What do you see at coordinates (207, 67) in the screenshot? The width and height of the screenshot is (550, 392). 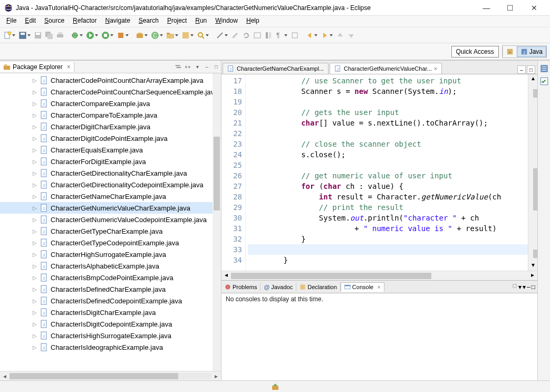 I see `minimize-view-button: –` at bounding box center [207, 67].